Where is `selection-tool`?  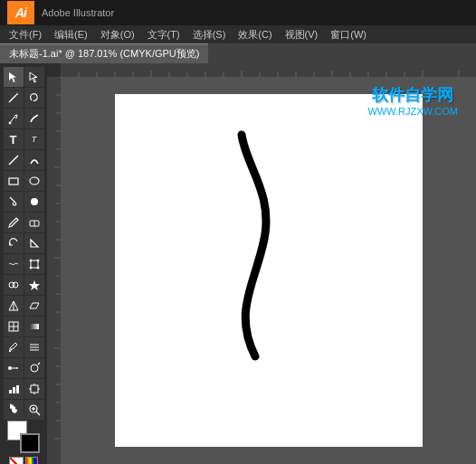
selection-tool is located at coordinates (14, 77).